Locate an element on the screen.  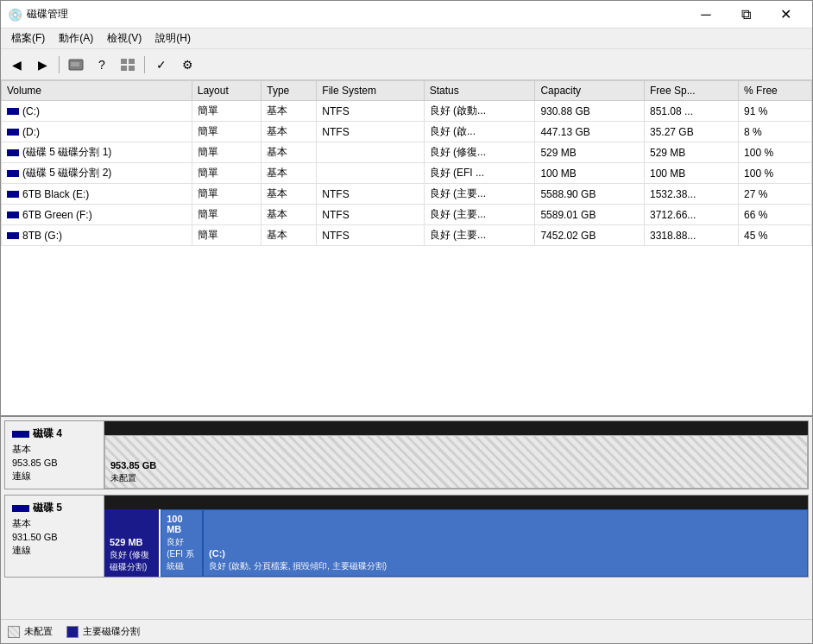
cell-status: 良好 (修復... is located at coordinates (480, 153).